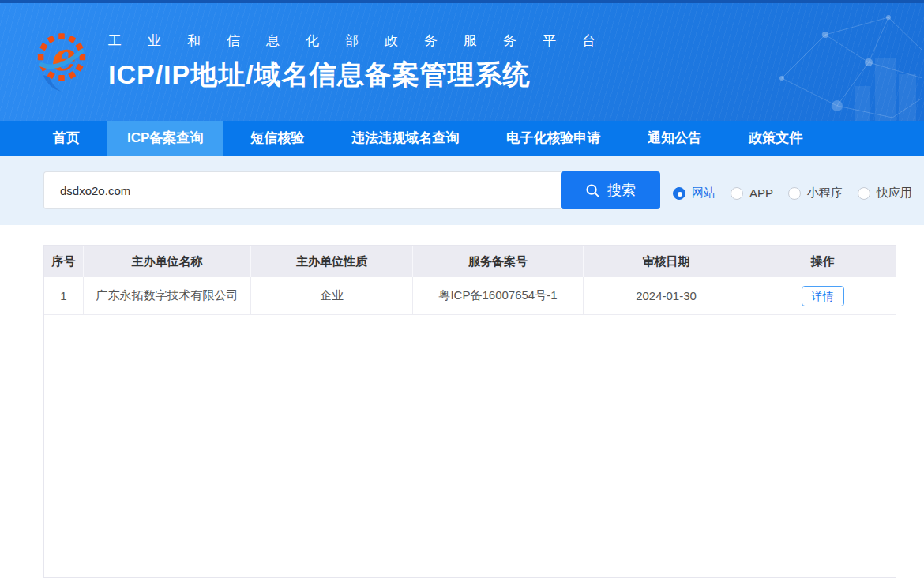 The image size is (924, 578). Describe the element at coordinates (752, 193) in the screenshot. I see `radio-option-app: APP` at that location.